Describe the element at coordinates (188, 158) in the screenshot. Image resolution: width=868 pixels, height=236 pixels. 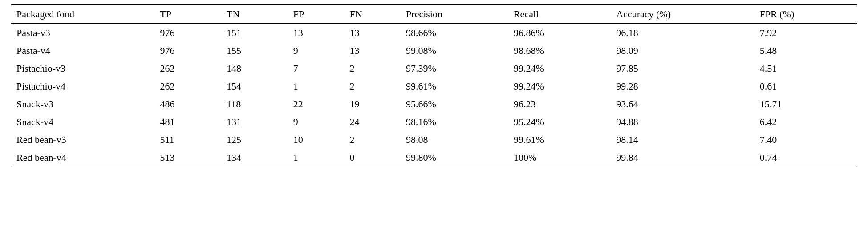
I see `cell-tp: 513` at that location.